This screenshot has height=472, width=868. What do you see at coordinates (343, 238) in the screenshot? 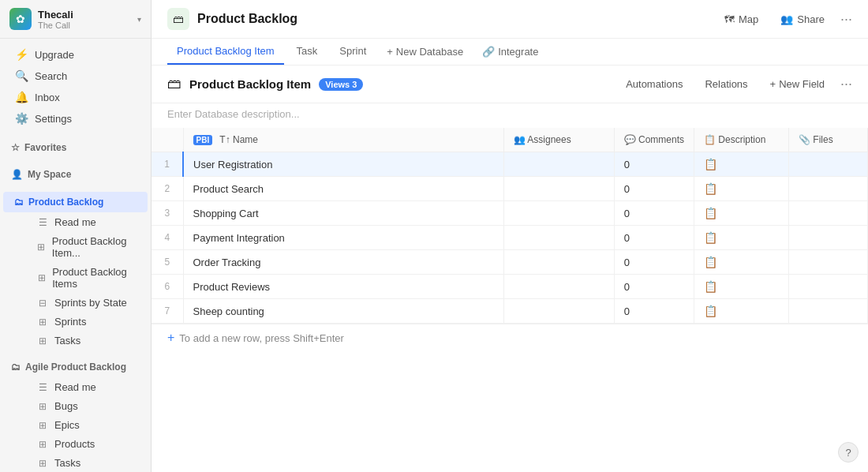
I see `row-name: Payment Integration` at bounding box center [343, 238].